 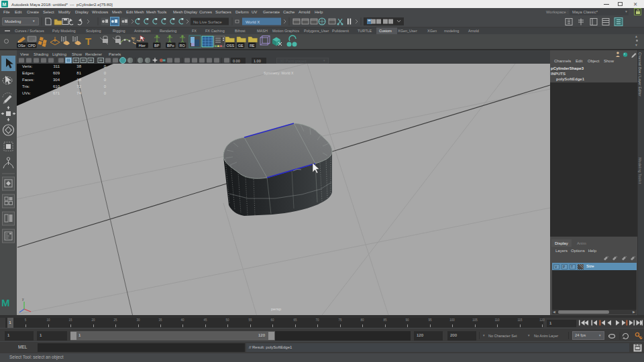 I want to click on svg-text: UVs:, so click(x=27, y=93).